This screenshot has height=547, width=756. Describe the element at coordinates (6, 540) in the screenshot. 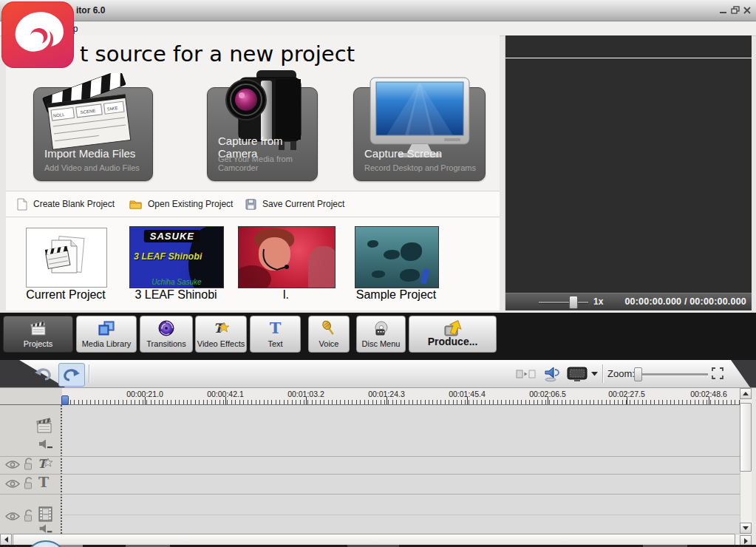

I see `scroll-left-button` at that location.